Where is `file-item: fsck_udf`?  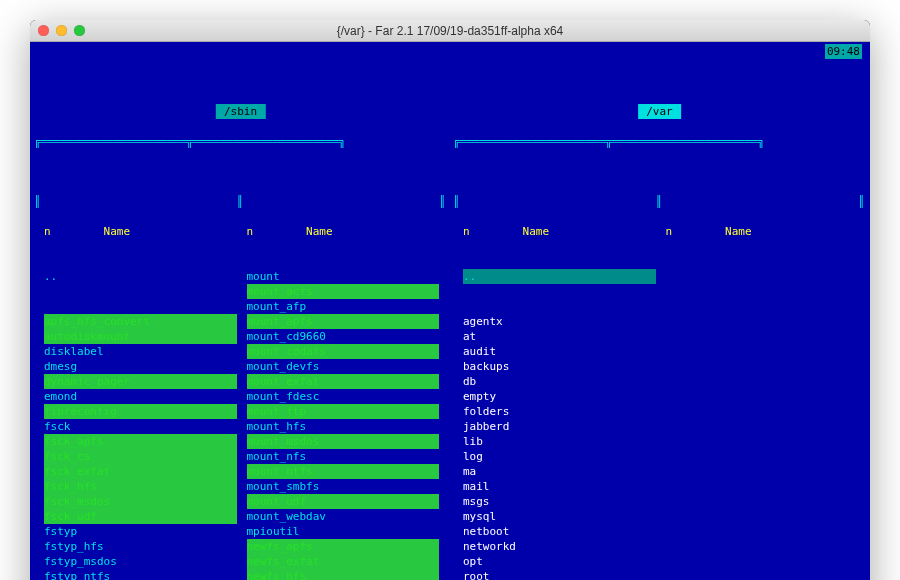 file-item: fsck_udf is located at coordinates (140, 516).